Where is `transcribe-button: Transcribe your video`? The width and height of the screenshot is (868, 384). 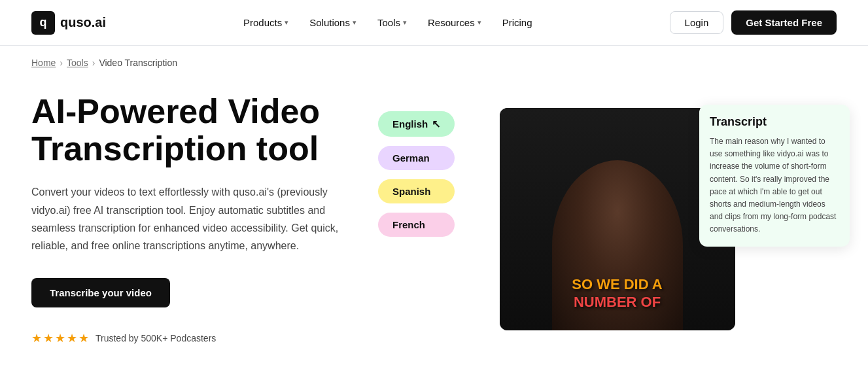 transcribe-button: Transcribe your video is located at coordinates (101, 293).